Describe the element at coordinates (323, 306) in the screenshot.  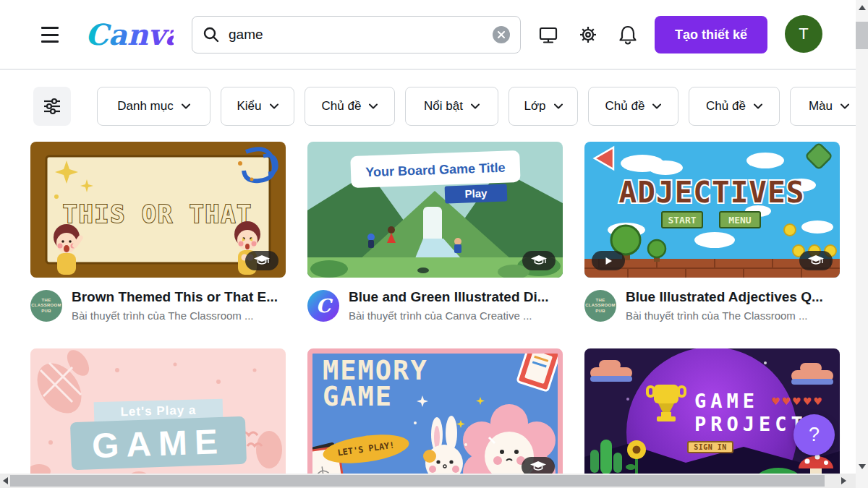
I see `creator-avatar: C` at that location.